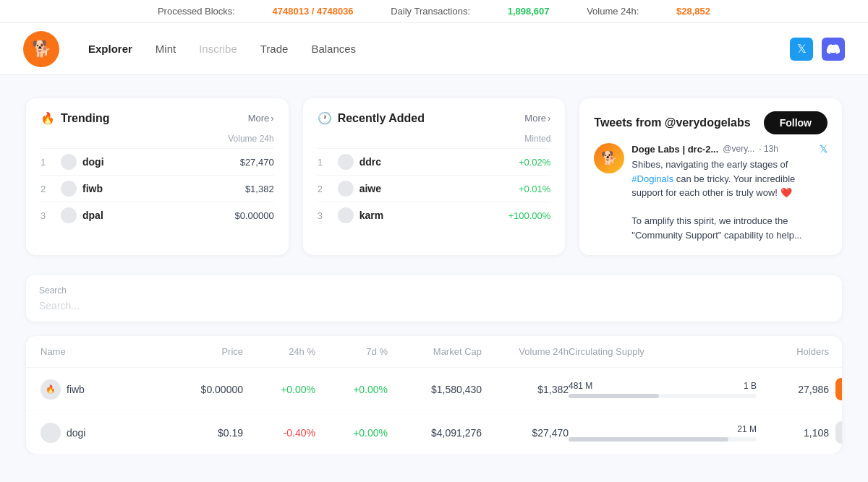 The width and height of the screenshot is (868, 482). Describe the element at coordinates (275, 49) in the screenshot. I see `nav-trade: Trade` at that location.